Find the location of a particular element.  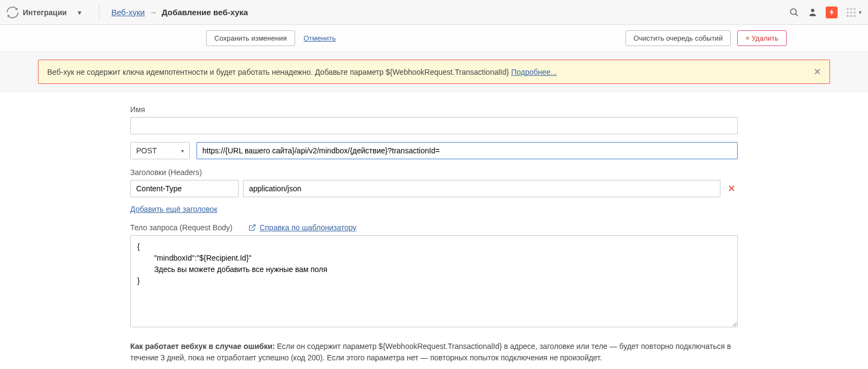

save-button: Сохранить изменения is located at coordinates (251, 38).